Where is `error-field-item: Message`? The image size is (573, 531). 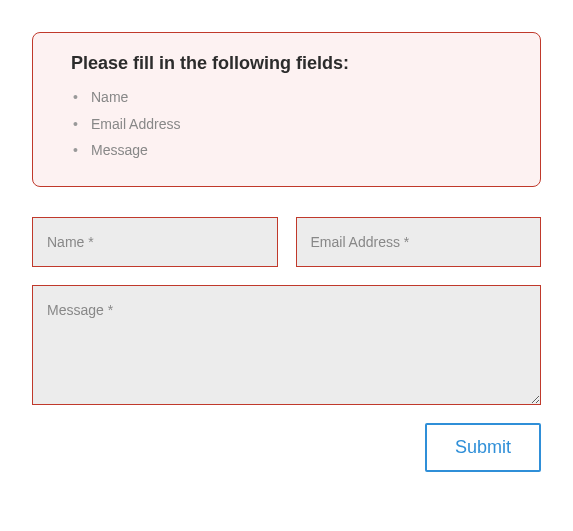
error-field-item: Message is located at coordinates (292, 150).